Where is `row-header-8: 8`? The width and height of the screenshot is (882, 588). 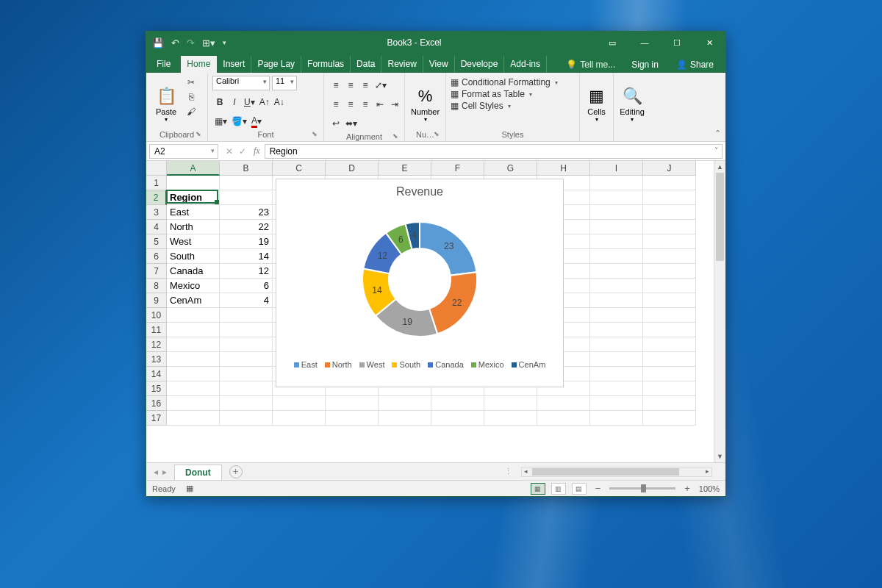
row-header-8: 8 is located at coordinates (157, 286).